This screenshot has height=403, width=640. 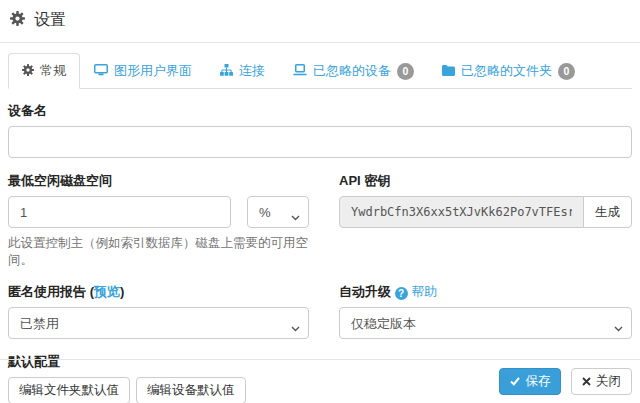 I want to click on tab-label: 已忽略的文件夹, so click(x=506, y=71).